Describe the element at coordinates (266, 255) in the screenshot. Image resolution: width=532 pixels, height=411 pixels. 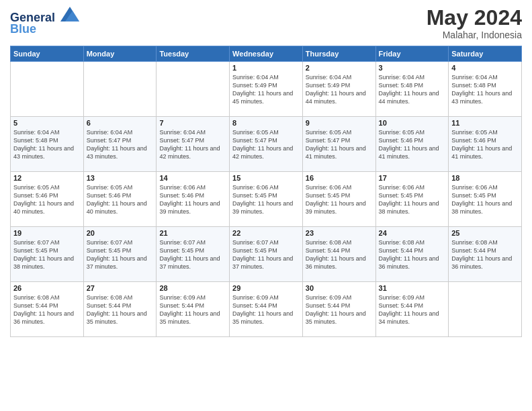
I see `day-cell: 22Sunrise: 6:07 AMSunset: 5:45 PMDayligh…` at that location.